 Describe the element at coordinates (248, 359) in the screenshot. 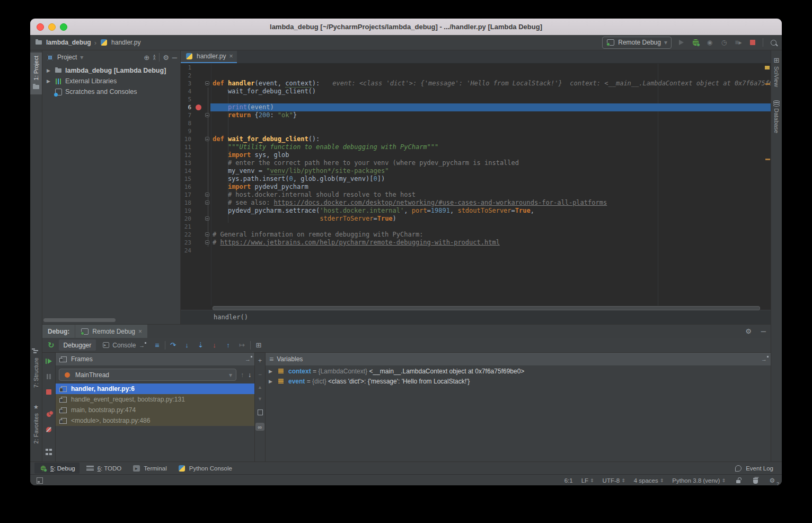

I see `pin-icon: →` at that location.